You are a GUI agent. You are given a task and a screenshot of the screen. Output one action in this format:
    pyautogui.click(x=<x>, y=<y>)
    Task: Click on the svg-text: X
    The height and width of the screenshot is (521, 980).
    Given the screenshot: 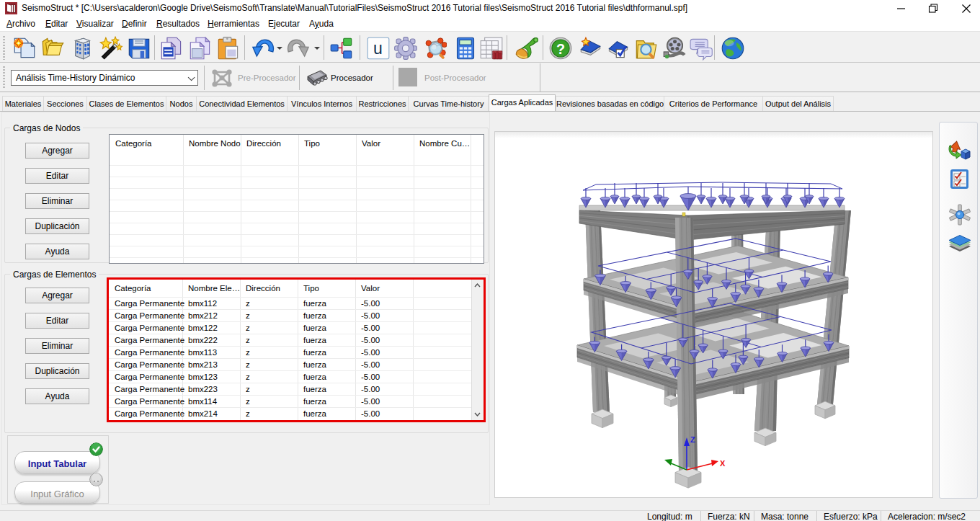 What is the action you would take?
    pyautogui.click(x=723, y=463)
    